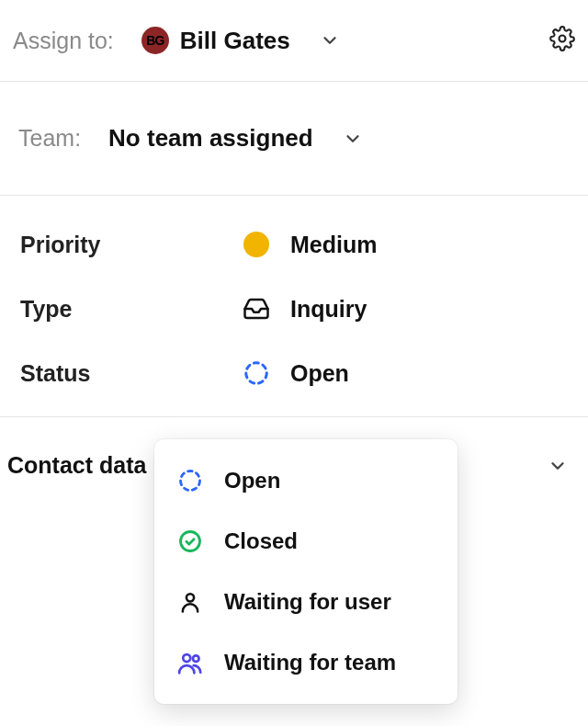 The width and height of the screenshot is (588, 726). I want to click on priority-dot-icon, so click(256, 244).